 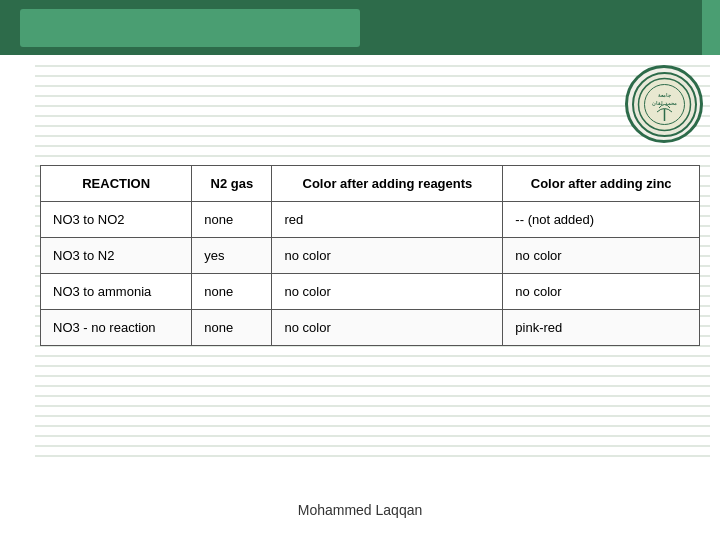 I want to click on col-header-color-reagents: Color after adding reagents, so click(x=388, y=184).